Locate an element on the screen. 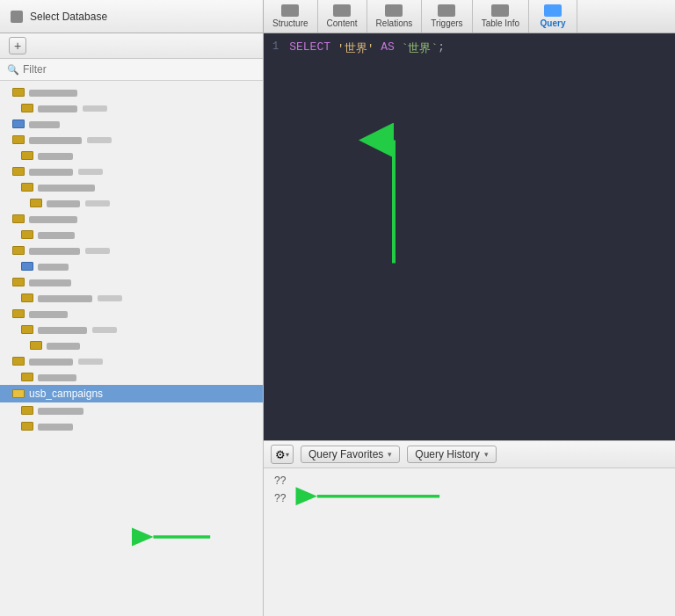 The height and width of the screenshot is (616, 675). tab-triggers-label: Triggers is located at coordinates (446, 23).